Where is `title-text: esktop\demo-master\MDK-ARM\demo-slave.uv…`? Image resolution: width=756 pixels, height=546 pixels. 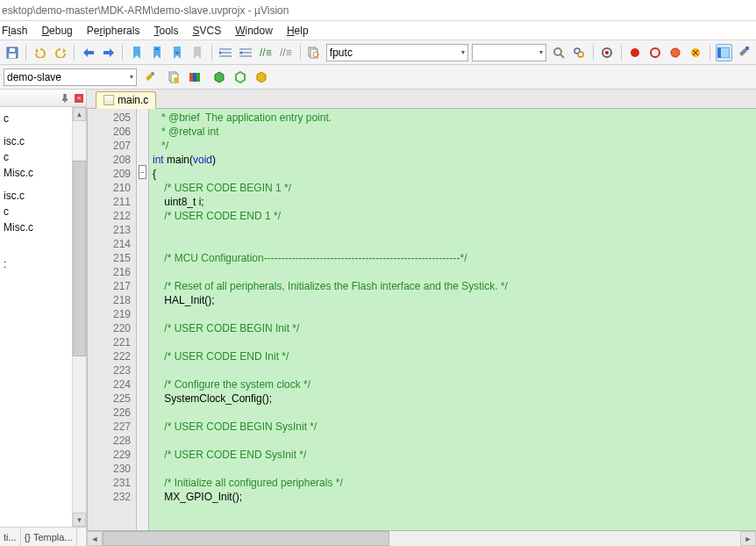
title-text: esktop\demo-master\MDK-ARM\demo-slave.uv… is located at coordinates (146, 11).